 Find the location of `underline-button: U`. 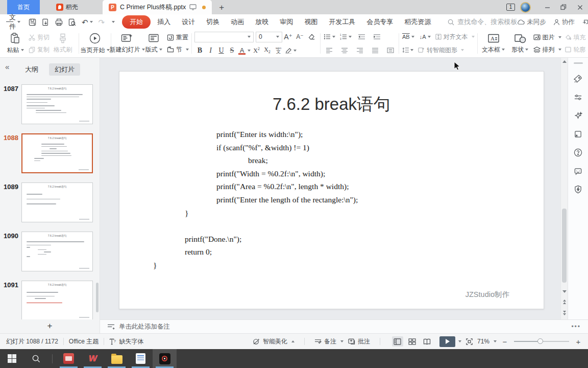

underline-button: U is located at coordinates (222, 51).